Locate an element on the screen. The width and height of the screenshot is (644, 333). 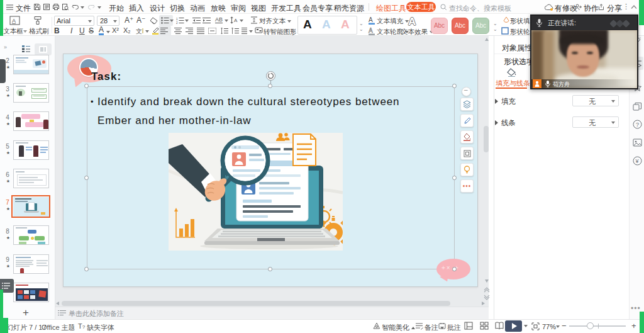
text-outline-icon: A is located at coordinates (372, 31).